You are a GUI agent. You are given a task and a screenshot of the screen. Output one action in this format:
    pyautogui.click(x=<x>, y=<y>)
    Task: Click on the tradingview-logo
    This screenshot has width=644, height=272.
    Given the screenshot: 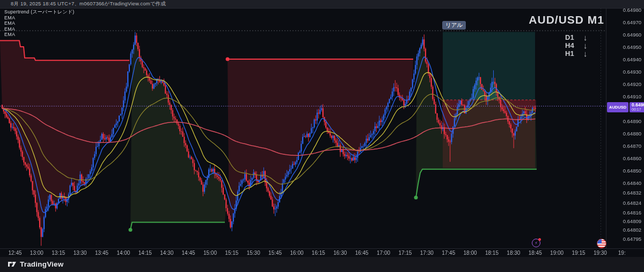 What is the action you would take?
    pyautogui.click(x=12, y=264)
    